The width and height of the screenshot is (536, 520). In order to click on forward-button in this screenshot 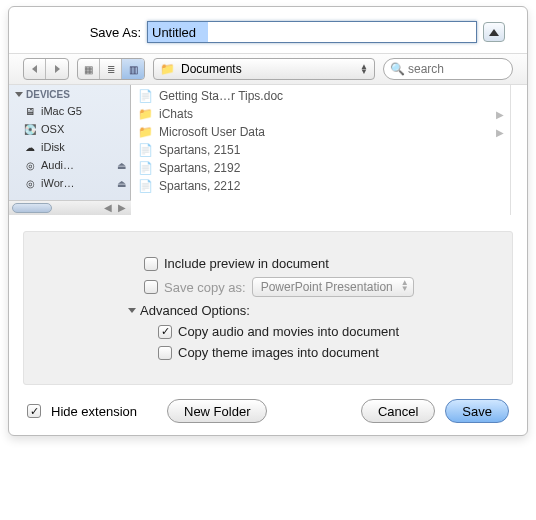, I will do `click(57, 69)`.